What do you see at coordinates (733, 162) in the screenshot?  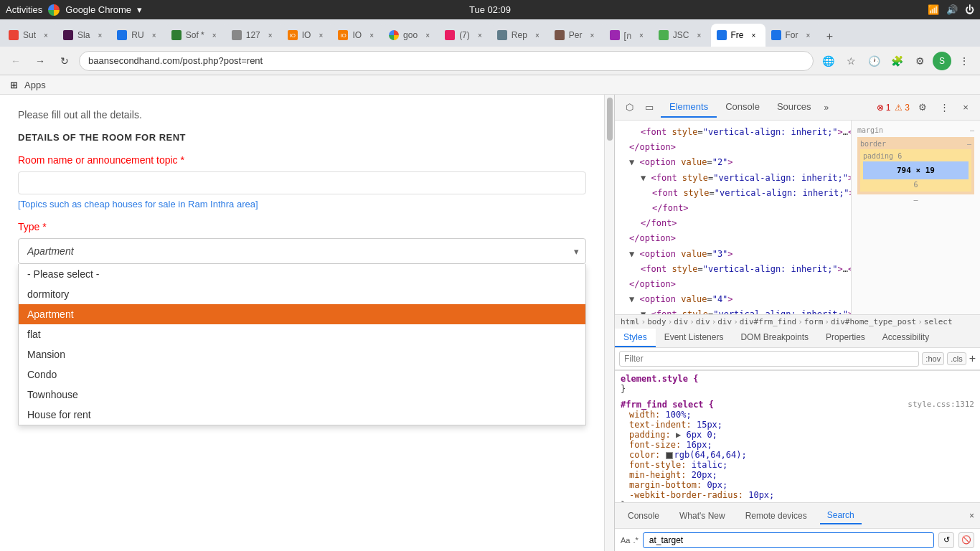 I see `tree-line: ▼ <option value="2">` at bounding box center [733, 162].